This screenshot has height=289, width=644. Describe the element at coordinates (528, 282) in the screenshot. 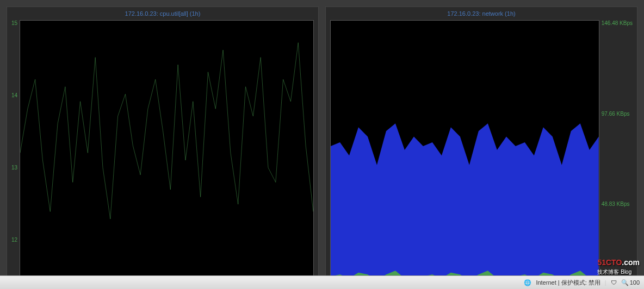

I see `globe-icon: 🌐` at that location.